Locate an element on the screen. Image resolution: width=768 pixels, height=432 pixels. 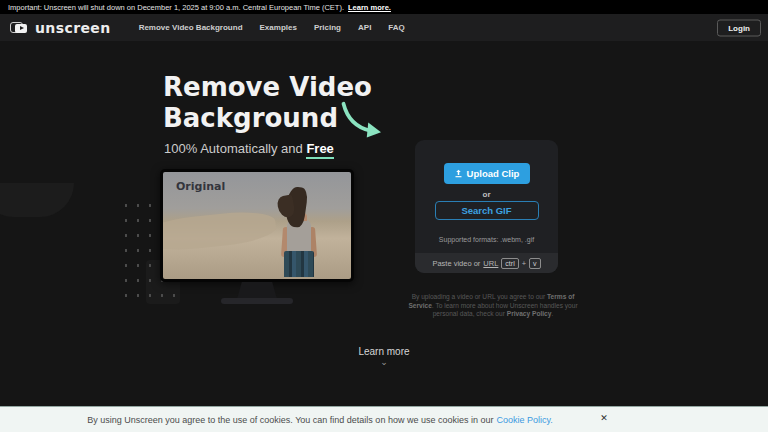
terms-disclaimer: By uploading a video or URL you agree to… is located at coordinates (493, 306).